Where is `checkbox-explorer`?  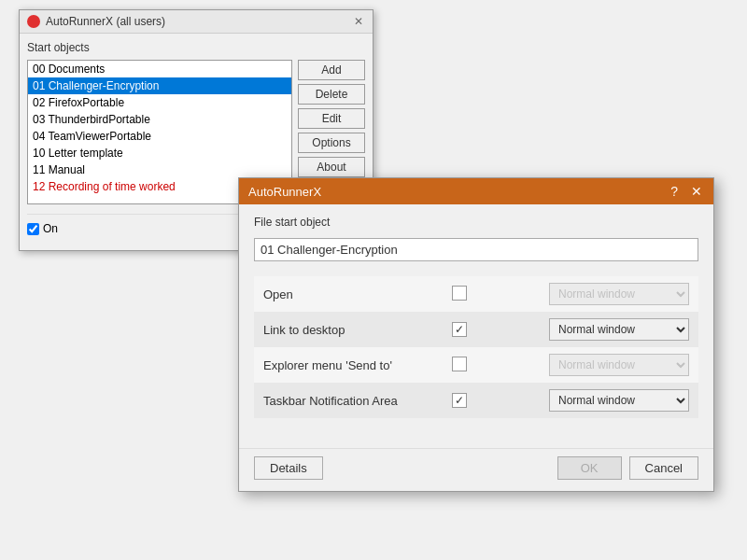 checkbox-explorer is located at coordinates (459, 364).